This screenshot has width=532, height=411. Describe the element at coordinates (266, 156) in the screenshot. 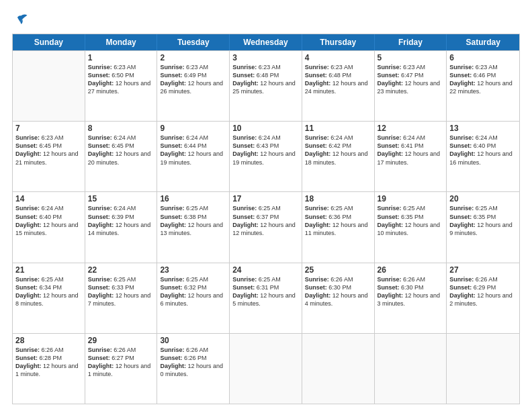

I see `calendar-day-10: 10Sunrise: 6:24 AMSunset: 6:43 PMDayligh…` at that location.